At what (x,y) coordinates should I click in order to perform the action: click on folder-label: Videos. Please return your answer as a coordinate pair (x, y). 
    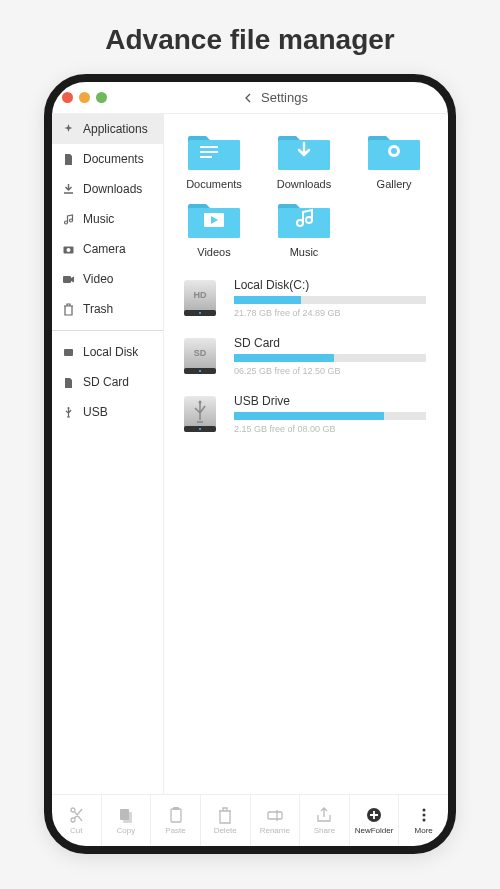
    Looking at the image, I should click on (214, 252).